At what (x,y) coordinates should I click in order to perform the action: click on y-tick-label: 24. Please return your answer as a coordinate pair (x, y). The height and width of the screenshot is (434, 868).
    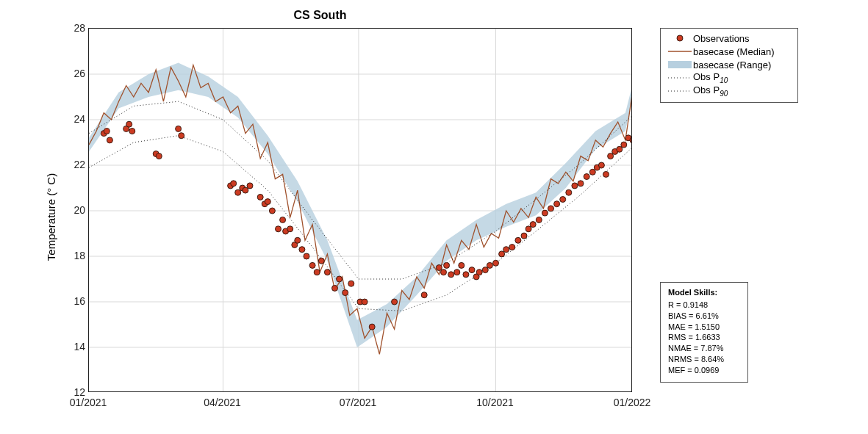
    Looking at the image, I should click on (76, 119).